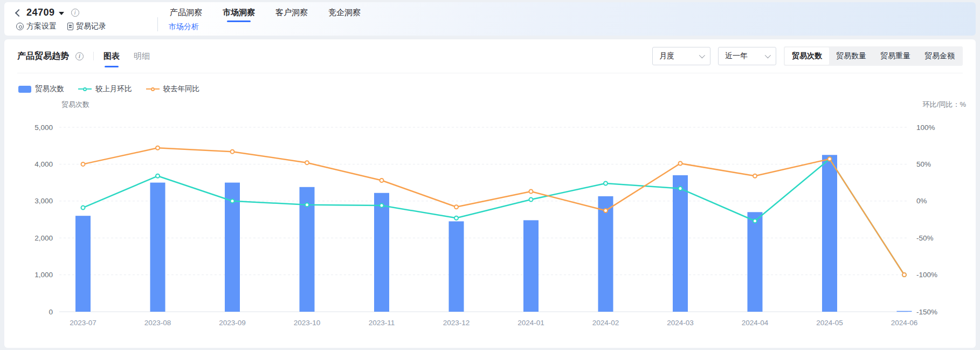  I want to click on svg-text: 3,000, so click(44, 201).